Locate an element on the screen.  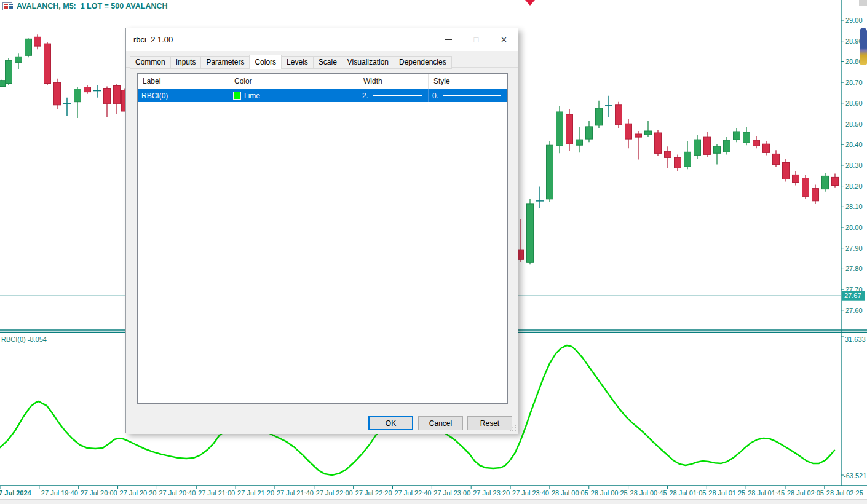
time-tick-label: 27 Jul 21:40 is located at coordinates (295, 493).